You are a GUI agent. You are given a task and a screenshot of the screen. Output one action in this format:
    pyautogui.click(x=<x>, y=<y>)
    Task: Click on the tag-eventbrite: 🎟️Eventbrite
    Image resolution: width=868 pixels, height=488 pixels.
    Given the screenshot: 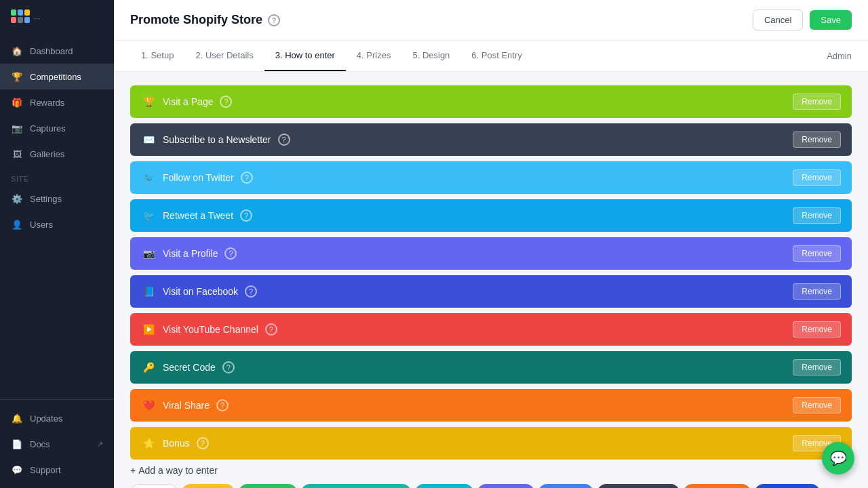 What is the action you would take?
    pyautogui.click(x=717, y=486)
    